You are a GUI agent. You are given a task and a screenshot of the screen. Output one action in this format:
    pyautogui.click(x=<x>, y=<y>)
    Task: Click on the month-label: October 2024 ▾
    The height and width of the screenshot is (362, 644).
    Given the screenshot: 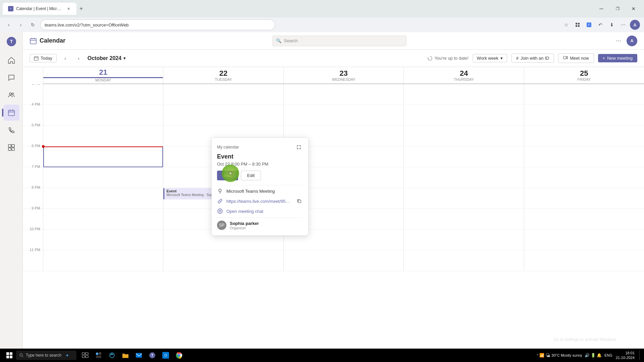 What is the action you would take?
    pyautogui.click(x=107, y=58)
    